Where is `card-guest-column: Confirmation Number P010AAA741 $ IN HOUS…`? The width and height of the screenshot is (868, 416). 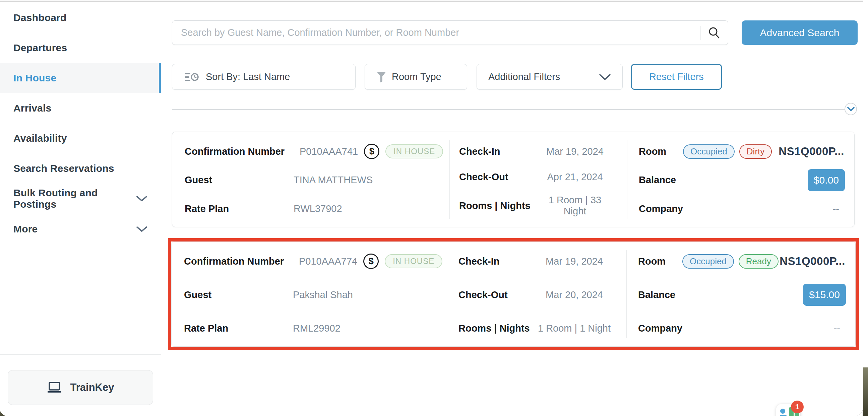
card-guest-column: Confirmation Number P010AAA741 $ IN HOUS… is located at coordinates (311, 179).